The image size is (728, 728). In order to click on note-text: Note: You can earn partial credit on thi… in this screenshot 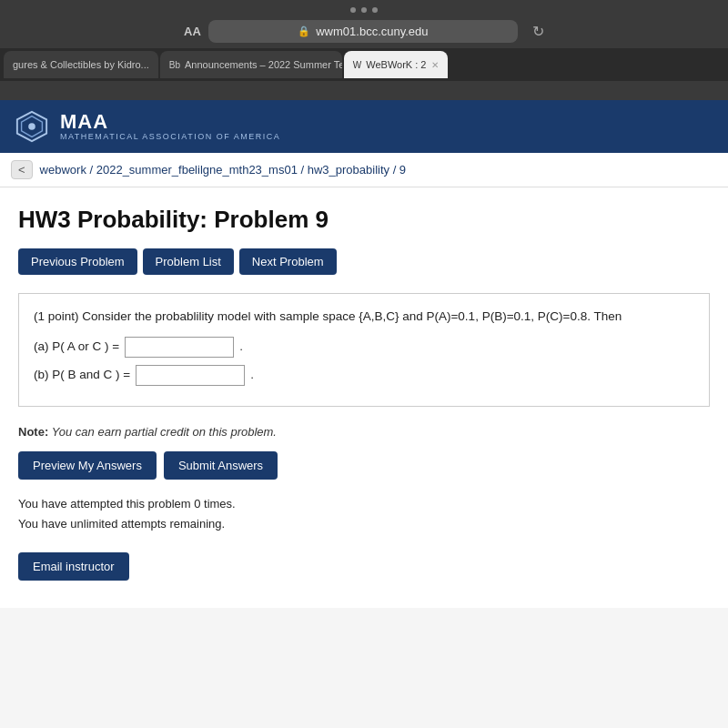, I will do `click(364, 431)`.